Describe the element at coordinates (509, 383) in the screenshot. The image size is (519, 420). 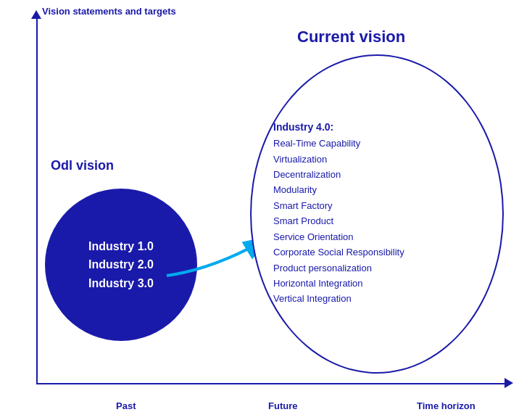
I see `x-axis-arrow` at that location.